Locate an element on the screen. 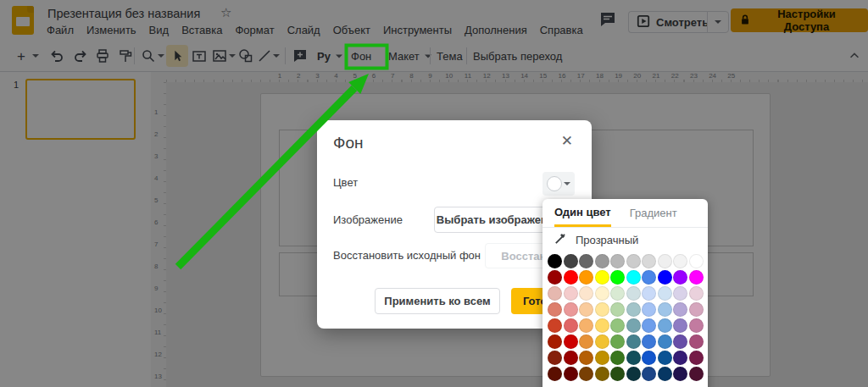 The image size is (868, 387). transparent-label: Прозрачный is located at coordinates (607, 240).